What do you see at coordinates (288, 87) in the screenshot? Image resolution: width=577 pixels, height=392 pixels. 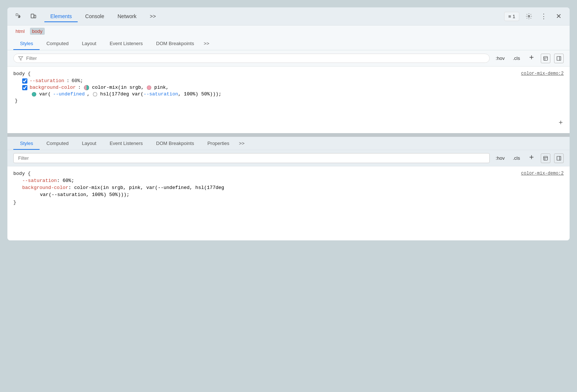 I see `css-property-bg-line1: background-color : color-mix(in srgb, pi…` at bounding box center [288, 87].